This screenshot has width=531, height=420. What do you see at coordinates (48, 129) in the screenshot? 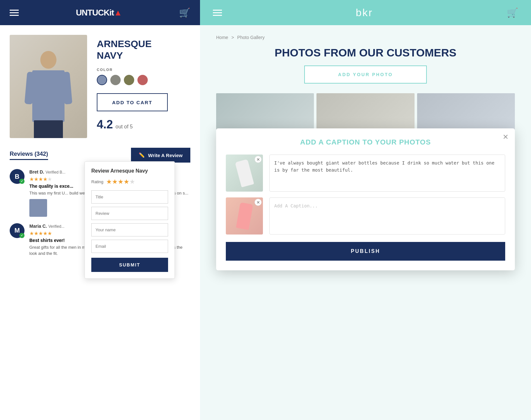
I see `figure-pants` at bounding box center [48, 129].